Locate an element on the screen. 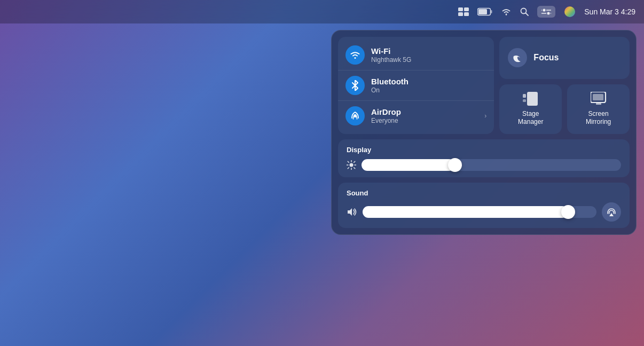  brightness-slider-container is located at coordinates (484, 165).